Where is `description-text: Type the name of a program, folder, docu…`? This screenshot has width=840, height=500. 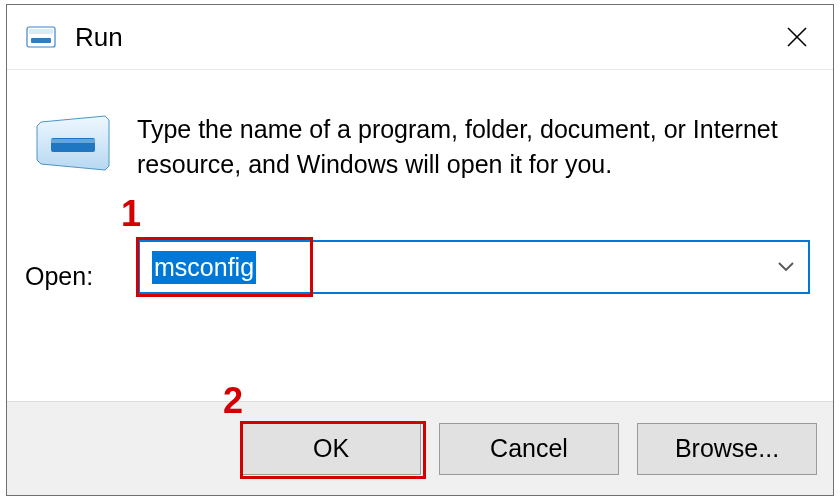
description-text: Type the name of a program, folder, docu… is located at coordinates (467, 147).